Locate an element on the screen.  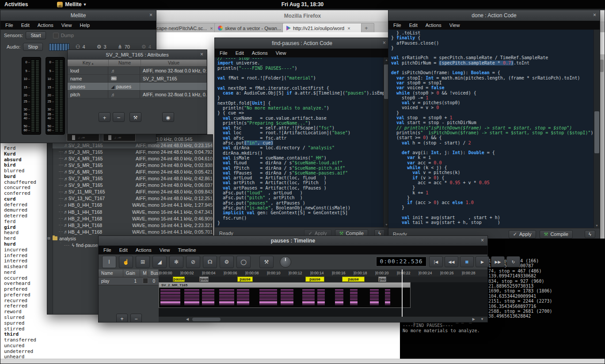
collapse-handle-icon: ⊟ is located at coordinates (50, 239).